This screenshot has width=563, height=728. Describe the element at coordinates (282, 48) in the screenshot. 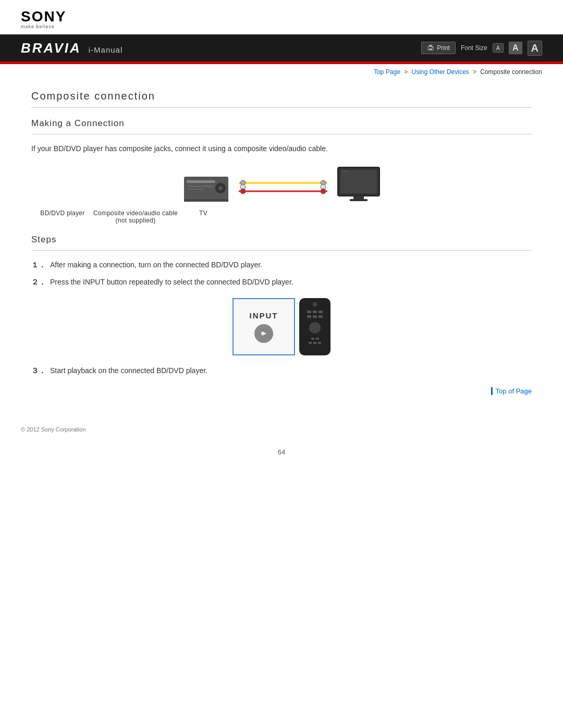

I see `header-bar: BRAVIA i-Manual Print Font Size A A A` at that location.